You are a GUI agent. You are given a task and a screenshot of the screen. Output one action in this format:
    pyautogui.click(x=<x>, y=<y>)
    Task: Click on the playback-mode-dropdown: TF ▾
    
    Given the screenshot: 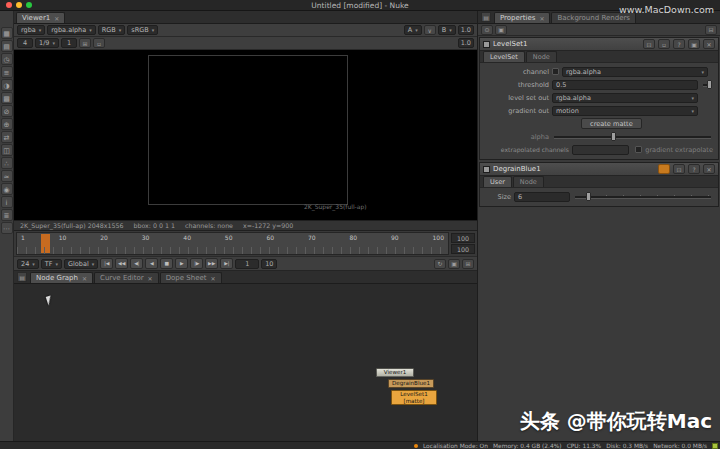 What is the action you would take?
    pyautogui.click(x=52, y=264)
    